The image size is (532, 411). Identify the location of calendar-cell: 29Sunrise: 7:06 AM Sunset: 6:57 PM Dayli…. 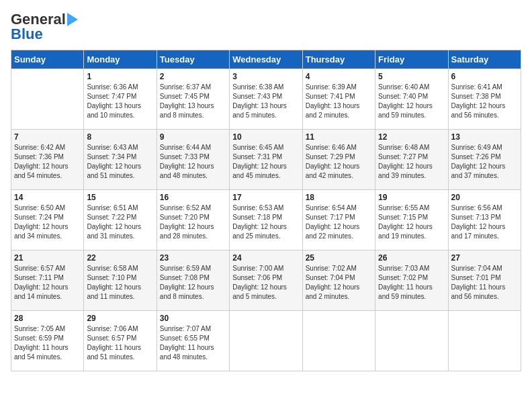
(120, 341).